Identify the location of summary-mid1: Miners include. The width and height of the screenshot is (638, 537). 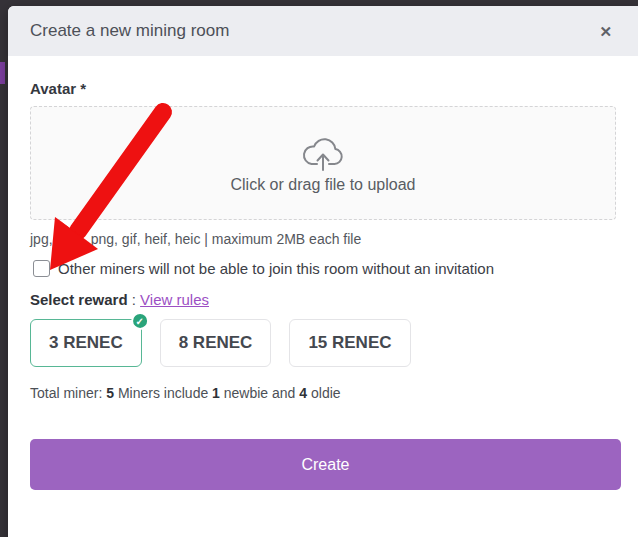
(163, 393).